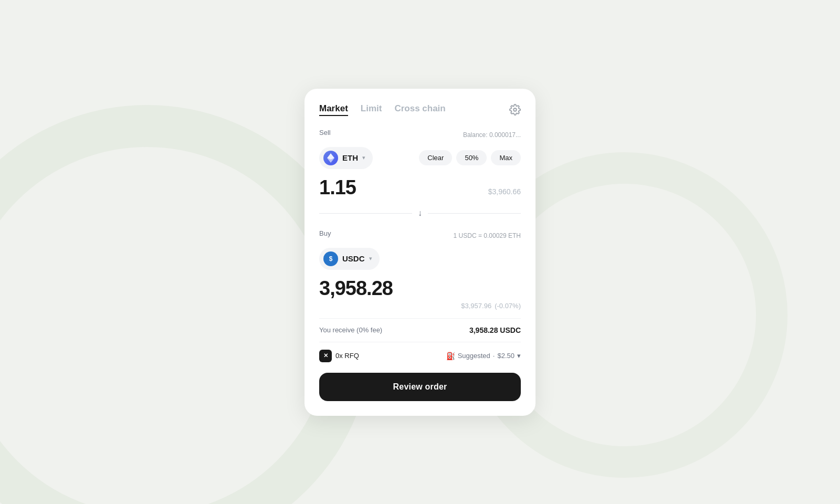  I want to click on gas-value: $2.50, so click(506, 356).